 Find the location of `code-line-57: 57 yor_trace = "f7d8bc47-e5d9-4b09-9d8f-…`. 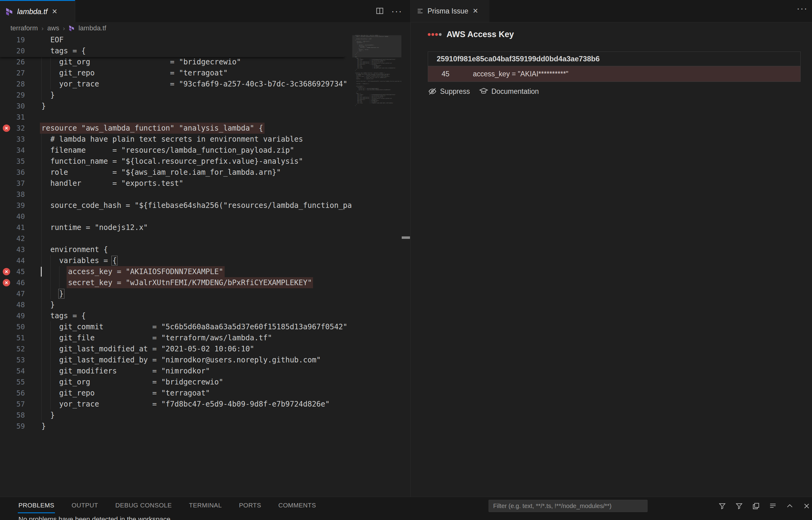

code-line-57: 57 yor_trace = "f7d8bc47-e5d9-4b09-9d8f-… is located at coordinates (176, 404).